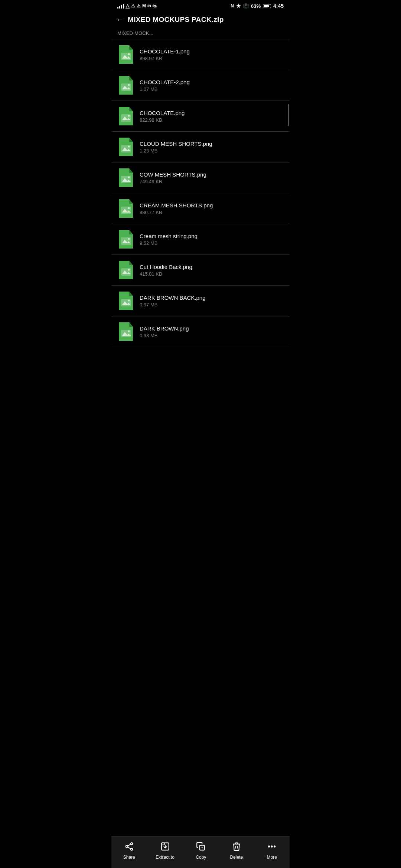 Image resolution: width=401 pixels, height=868 pixels. Describe the element at coordinates (272, 847) in the screenshot. I see `more-icon` at that location.